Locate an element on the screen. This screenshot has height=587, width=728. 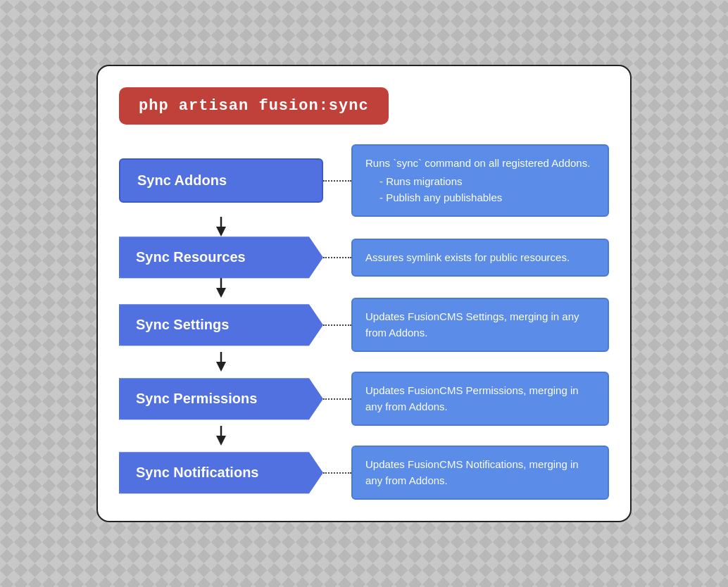
step-label-notifications: Sync Notifications is located at coordinates (197, 472).